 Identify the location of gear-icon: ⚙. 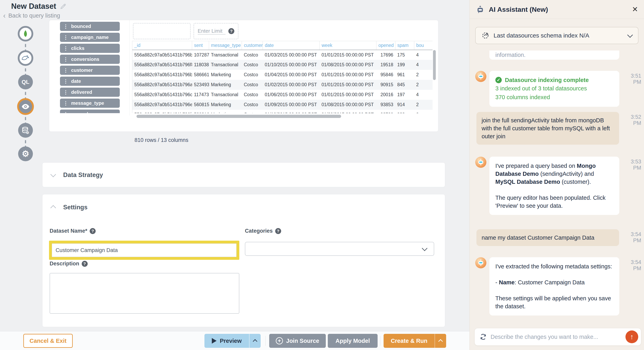
(26, 154).